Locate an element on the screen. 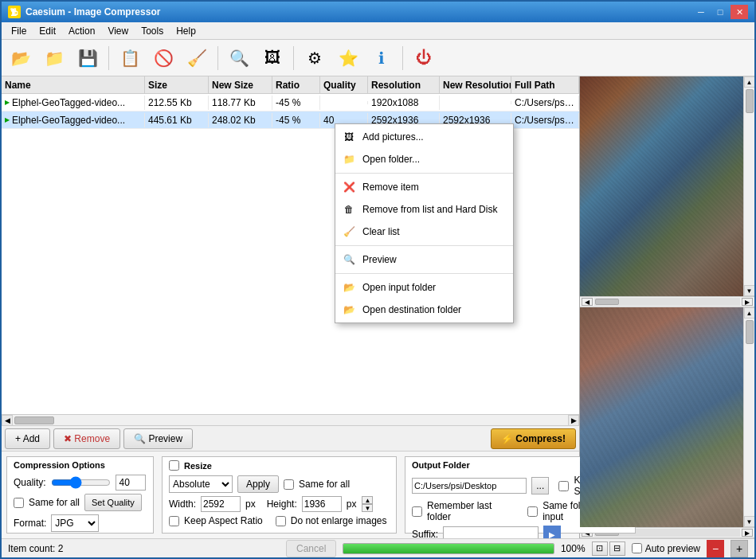 The height and width of the screenshot is (559, 756). close-button: ✕ is located at coordinates (739, 12).